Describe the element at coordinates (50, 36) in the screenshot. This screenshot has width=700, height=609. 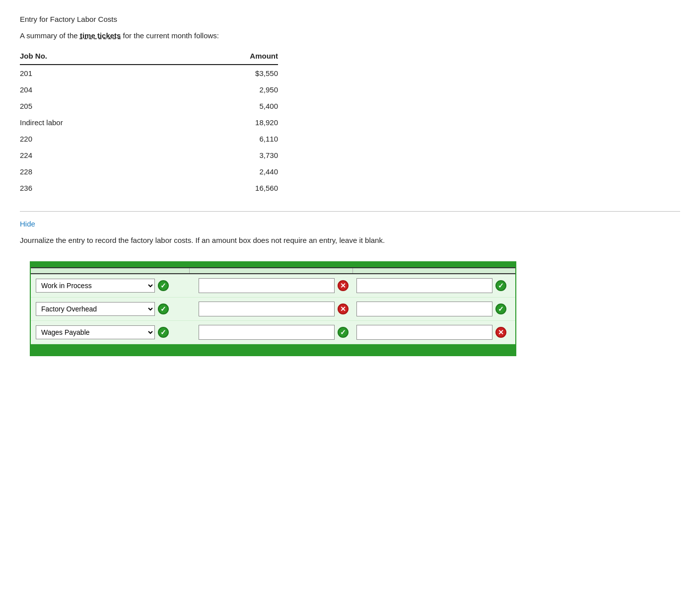
I see `summary-before: A summary of the` at that location.